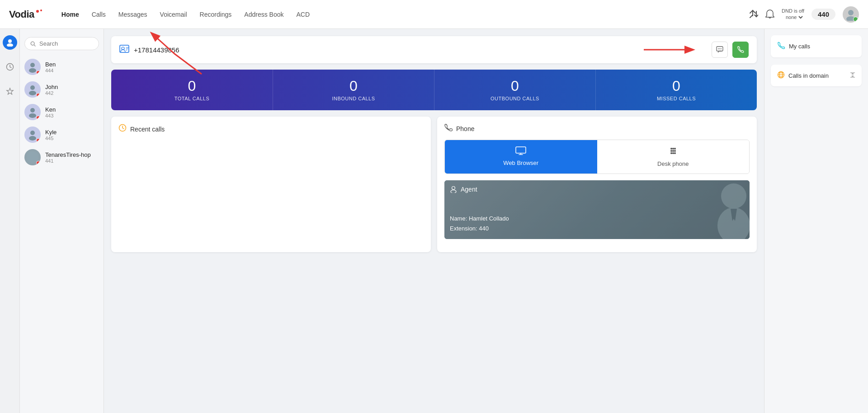  What do you see at coordinates (853, 76) in the screenshot?
I see `expand-calls-domain-btn` at bounding box center [853, 76].